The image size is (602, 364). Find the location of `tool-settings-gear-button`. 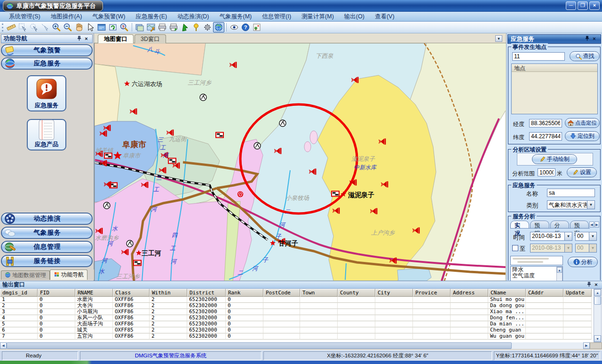

tool-settings-gear-button is located at coordinates (207, 27).